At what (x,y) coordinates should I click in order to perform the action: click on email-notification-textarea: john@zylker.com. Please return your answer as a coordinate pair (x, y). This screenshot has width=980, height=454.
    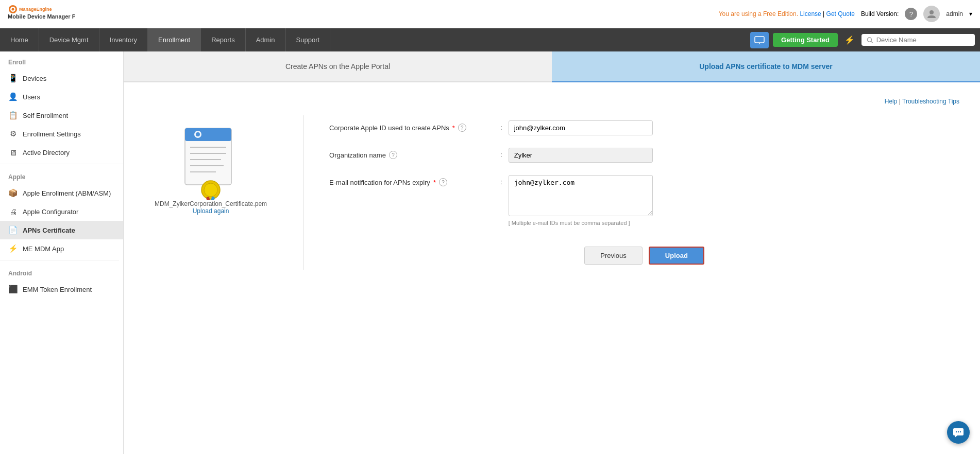
    Looking at the image, I should click on (581, 196).